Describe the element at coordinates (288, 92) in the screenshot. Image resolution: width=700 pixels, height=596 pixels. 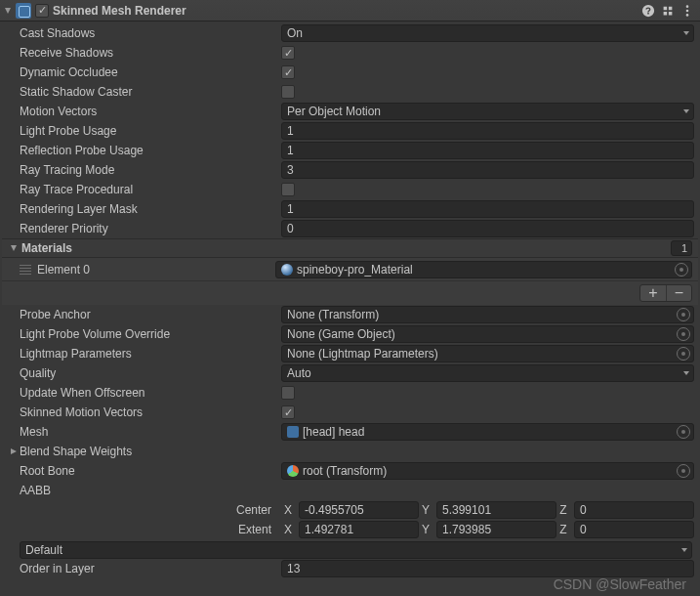
I see `static-shadow-caster-checkbox` at that location.